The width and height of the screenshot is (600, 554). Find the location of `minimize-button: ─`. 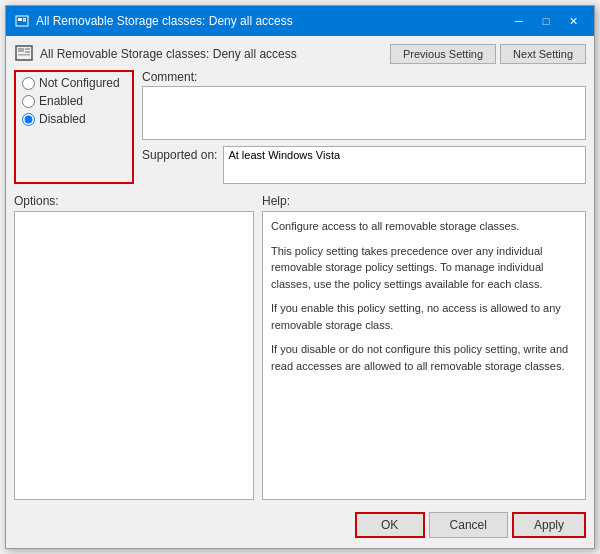

minimize-button: ─ is located at coordinates (519, 21).